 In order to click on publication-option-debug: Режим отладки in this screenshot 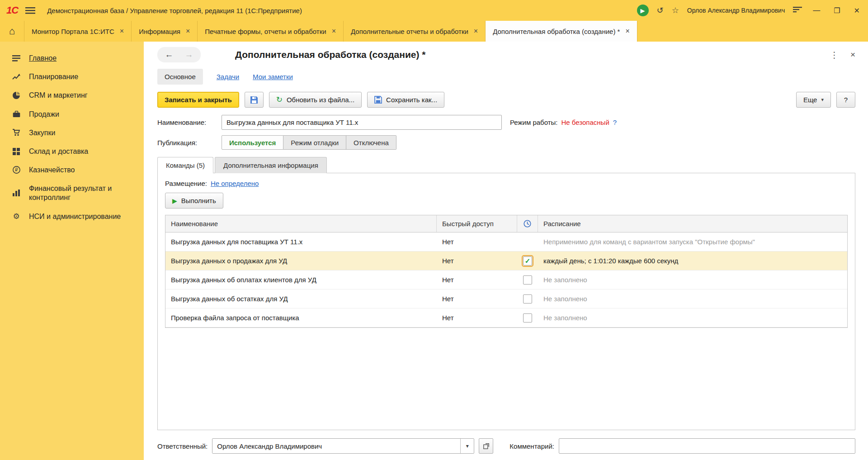, I will do `click(315, 142)`.